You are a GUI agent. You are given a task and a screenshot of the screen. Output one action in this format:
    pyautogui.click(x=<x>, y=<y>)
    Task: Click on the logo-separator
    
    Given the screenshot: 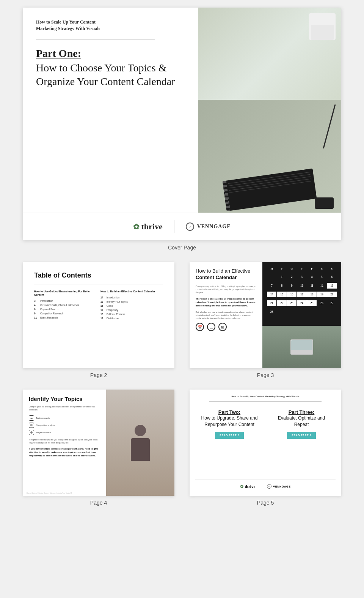 What is the action you would take?
    pyautogui.click(x=174, y=226)
    